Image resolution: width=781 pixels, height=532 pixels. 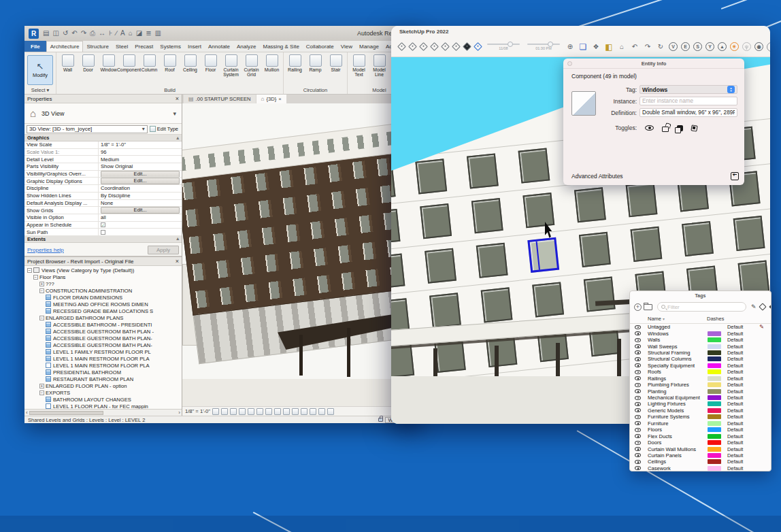 What do you see at coordinates (46, 33) in the screenshot?
I see `open-icon: ▤` at bounding box center [46, 33].